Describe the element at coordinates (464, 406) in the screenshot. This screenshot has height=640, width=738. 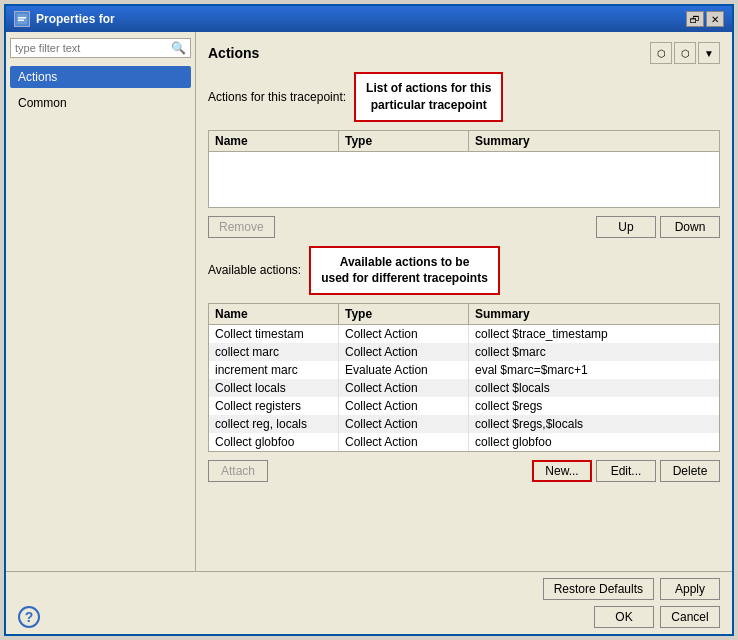
I see `table-row: Collect registersCollect Actioncollect $…` at that location.